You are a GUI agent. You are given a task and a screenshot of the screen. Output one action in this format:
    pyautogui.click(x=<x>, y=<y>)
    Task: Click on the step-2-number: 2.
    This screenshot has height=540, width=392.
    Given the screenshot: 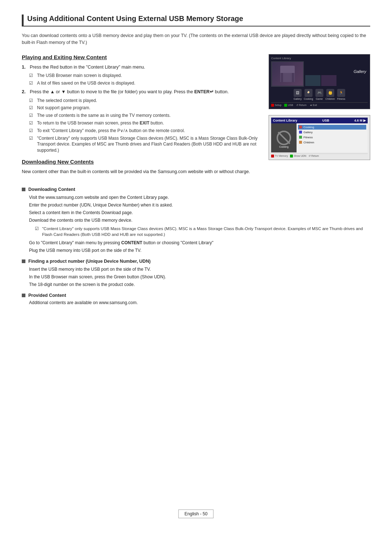 What is the action you would take?
    pyautogui.click(x=25, y=92)
    